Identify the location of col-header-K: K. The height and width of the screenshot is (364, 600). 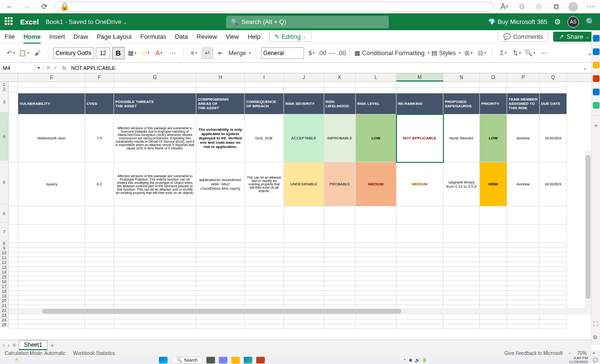
(340, 78).